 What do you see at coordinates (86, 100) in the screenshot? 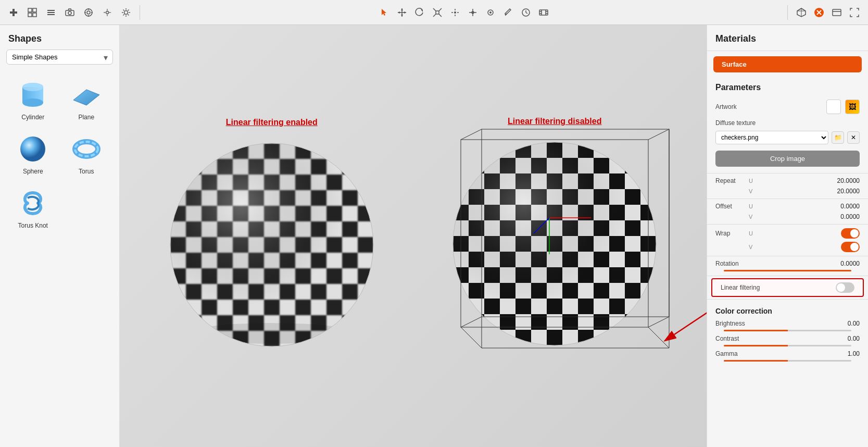
I see `shape-item-plane: Plane` at bounding box center [86, 100].